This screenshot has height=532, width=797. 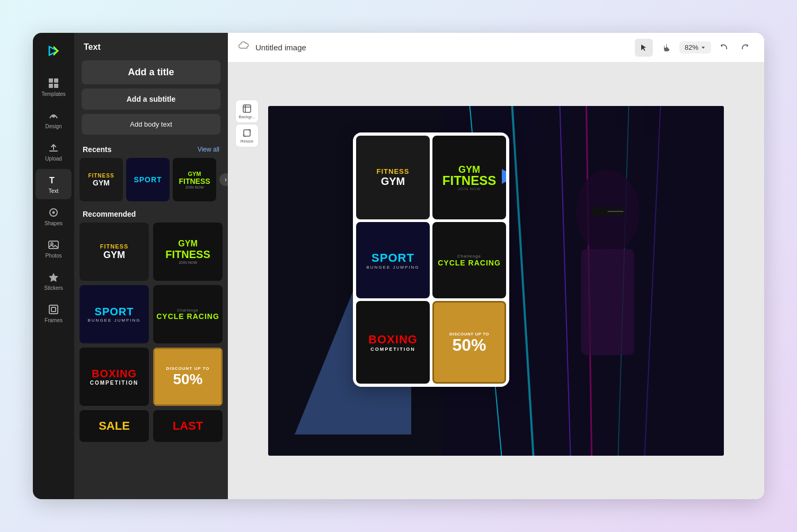 I want to click on recents-row: FITNESS GYM SPORT GYM FITNESS JOIN NOW ›, so click(x=151, y=180).